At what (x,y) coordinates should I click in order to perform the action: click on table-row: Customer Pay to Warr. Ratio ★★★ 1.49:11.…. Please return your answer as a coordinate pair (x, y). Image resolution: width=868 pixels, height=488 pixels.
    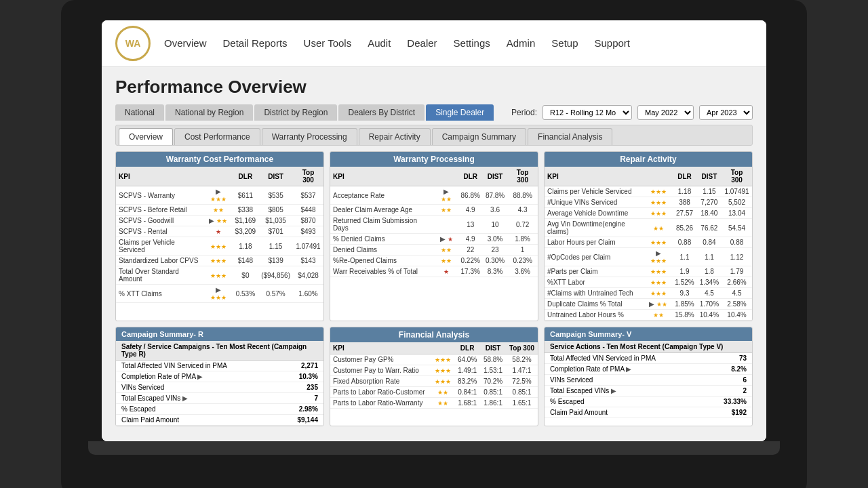
    Looking at the image, I should click on (434, 371).